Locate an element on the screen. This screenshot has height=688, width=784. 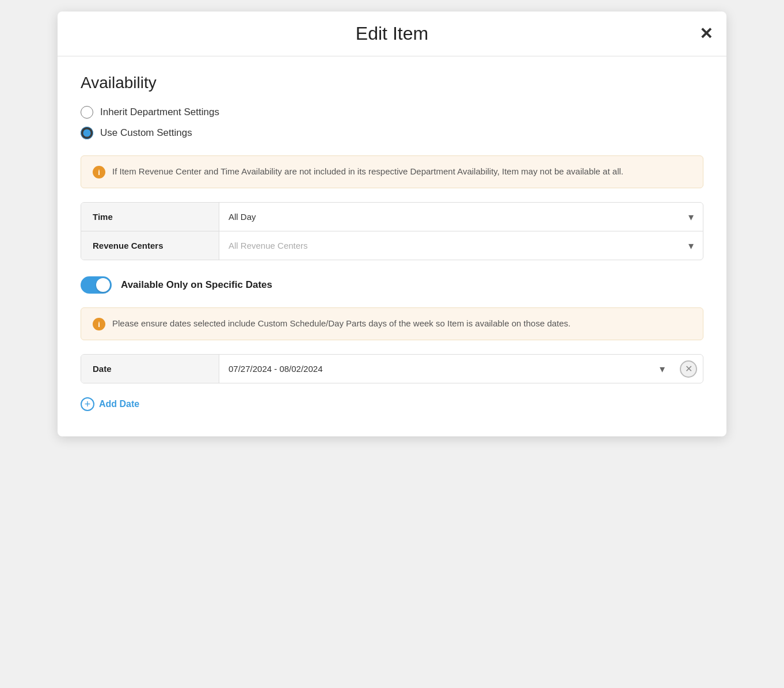
date-form-table: Date 07/27/2024 - 08/02/2024 ▾ ✕ is located at coordinates (392, 368).